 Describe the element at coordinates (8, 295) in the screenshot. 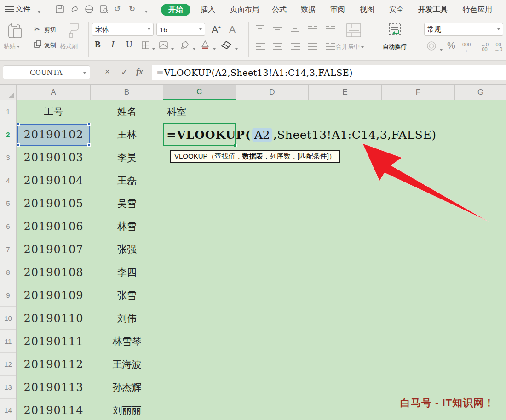

I see `row-header-9: 9` at that location.